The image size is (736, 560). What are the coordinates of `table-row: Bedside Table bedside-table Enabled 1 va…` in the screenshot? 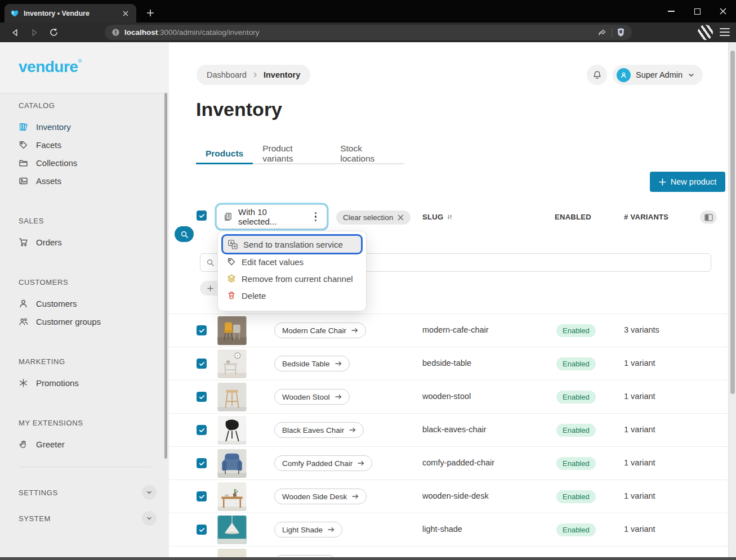 It's located at (448, 364).